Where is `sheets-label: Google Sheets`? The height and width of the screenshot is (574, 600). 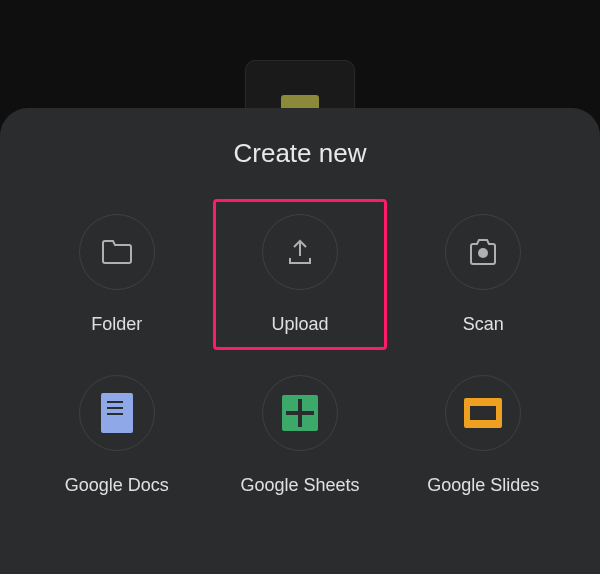 sheets-label: Google Sheets is located at coordinates (300, 486).